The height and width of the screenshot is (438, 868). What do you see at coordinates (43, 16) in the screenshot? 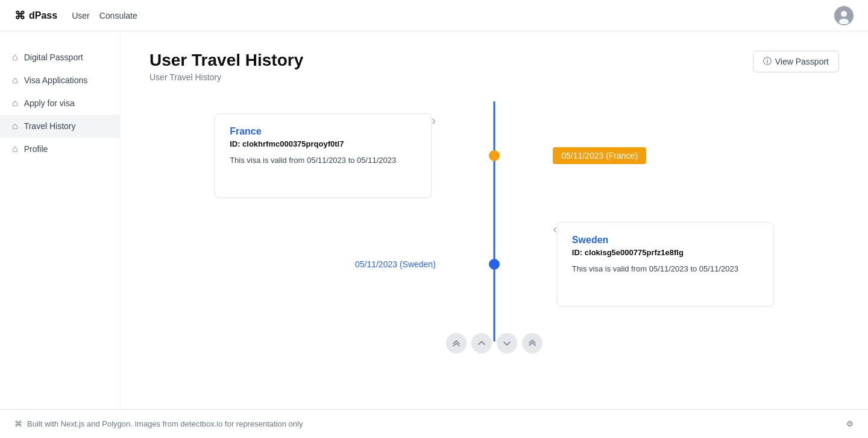
I see `app-name: dPass` at bounding box center [43, 16].